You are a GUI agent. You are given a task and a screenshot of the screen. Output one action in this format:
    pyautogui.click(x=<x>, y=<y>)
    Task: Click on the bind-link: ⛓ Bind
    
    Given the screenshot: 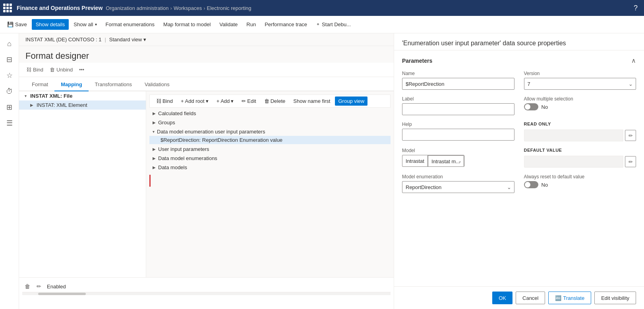 What is the action you would take?
    pyautogui.click(x=35, y=70)
    